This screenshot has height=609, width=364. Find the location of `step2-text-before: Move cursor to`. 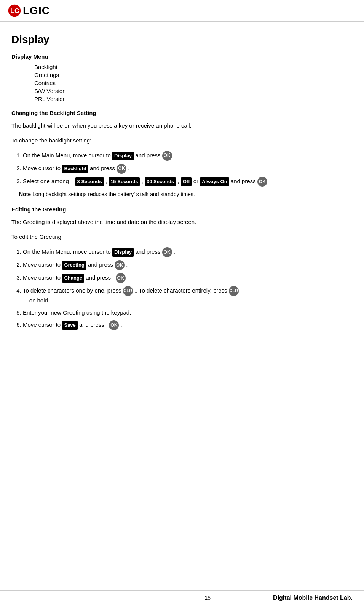

step2-text-before: Move cursor to is located at coordinates (43, 168).